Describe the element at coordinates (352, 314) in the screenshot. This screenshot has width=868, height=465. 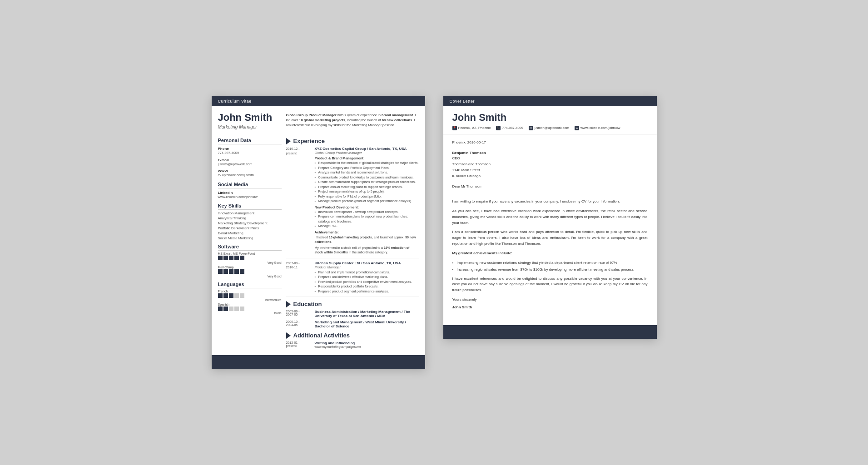
I see `edu-entry-1: 2005-09 -2007-05 Business Administration…` at that location.